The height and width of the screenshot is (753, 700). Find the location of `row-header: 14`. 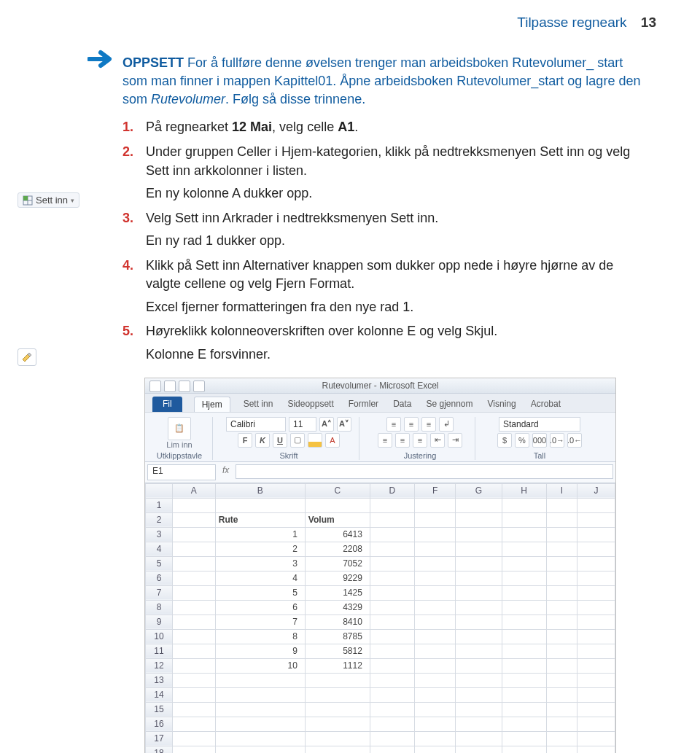

row-header: 14 is located at coordinates (159, 695).